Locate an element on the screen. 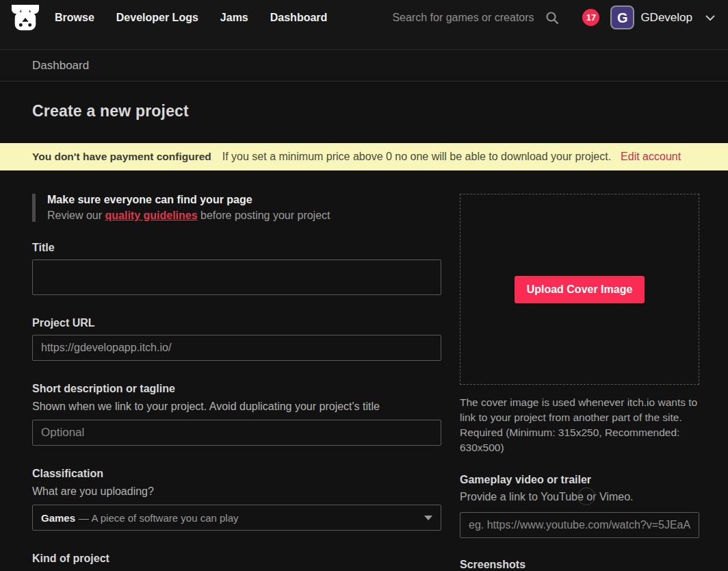 The width and height of the screenshot is (728, 571). classification-help: What are you uploading? is located at coordinates (237, 492).